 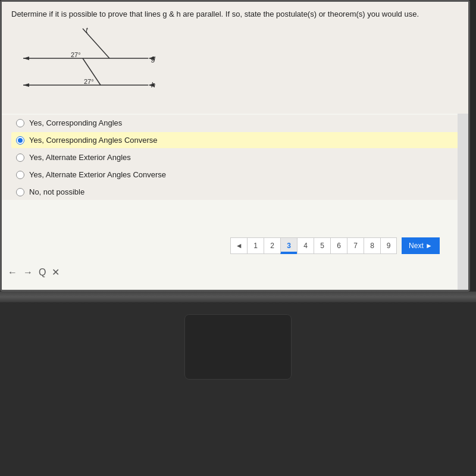 I want to click on option-row-5: No, not possible, so click(x=235, y=192).